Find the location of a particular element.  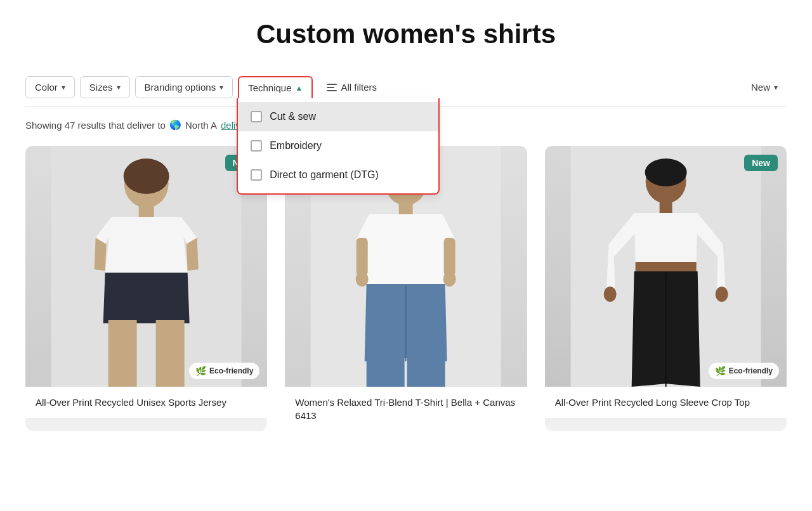

globe-icon: 🌎 is located at coordinates (175, 125).